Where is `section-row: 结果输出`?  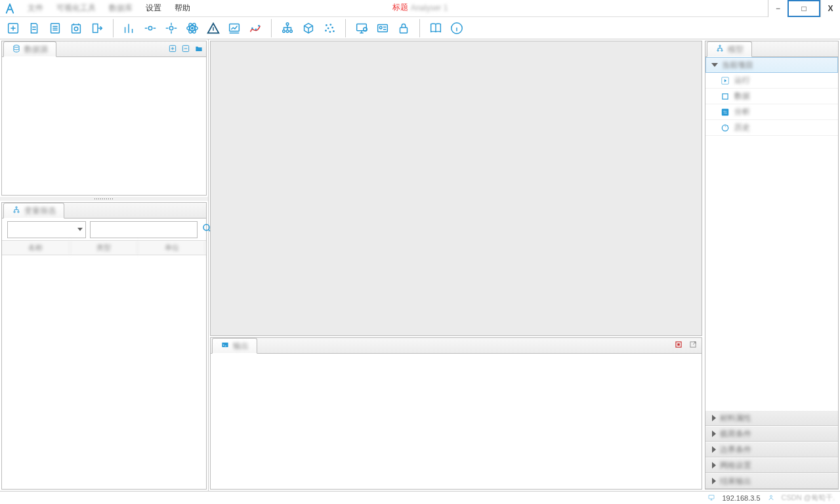
section-row: 结果输出 is located at coordinates (772, 481).